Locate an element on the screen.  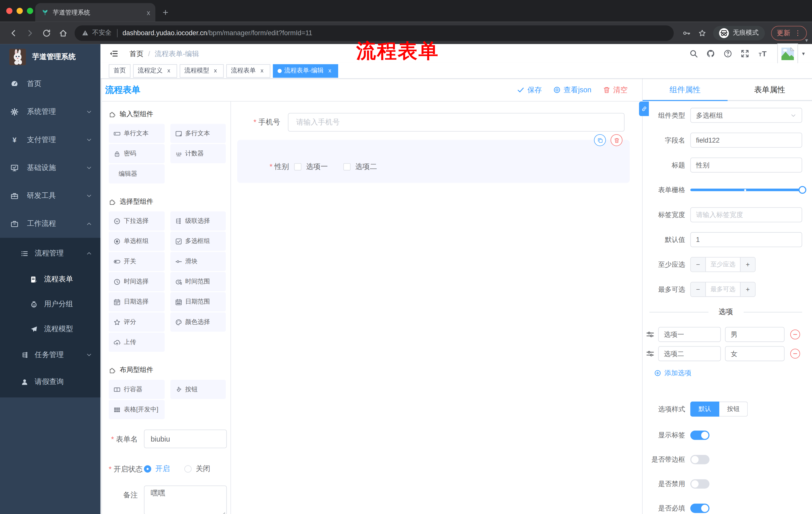
not-secure-label: 不安全 is located at coordinates (102, 33).